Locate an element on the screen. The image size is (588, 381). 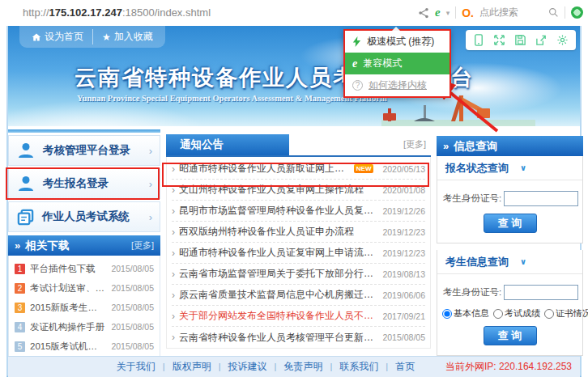
sidebar-item-exam-system: 作业人员考试系统 is located at coordinates (84, 217).